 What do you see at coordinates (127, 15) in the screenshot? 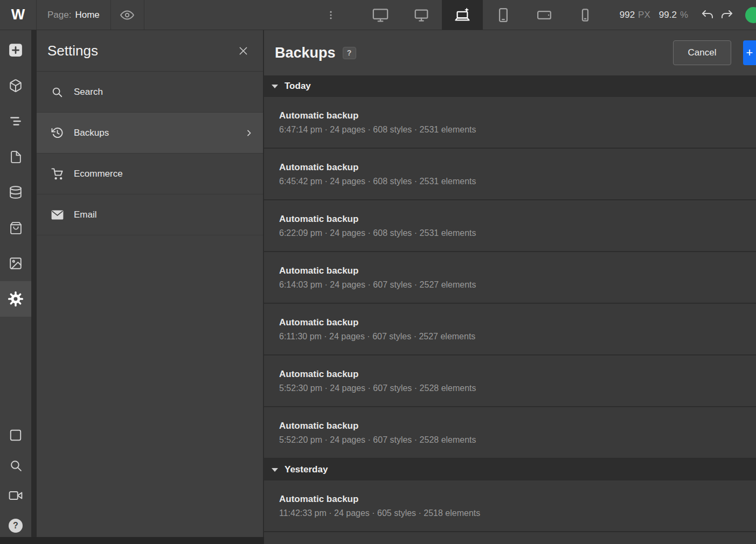
I see `eye-icon` at bounding box center [127, 15].